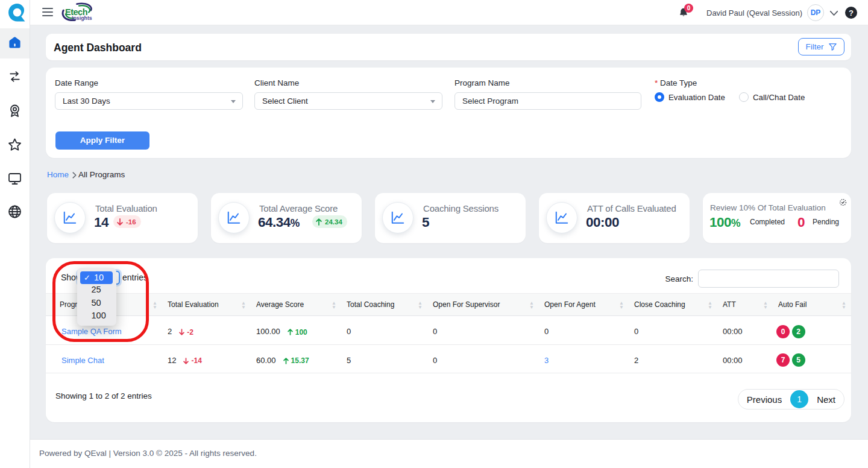  Describe the element at coordinates (82, 18) in the screenshot. I see `svg-text: Insights` at that location.